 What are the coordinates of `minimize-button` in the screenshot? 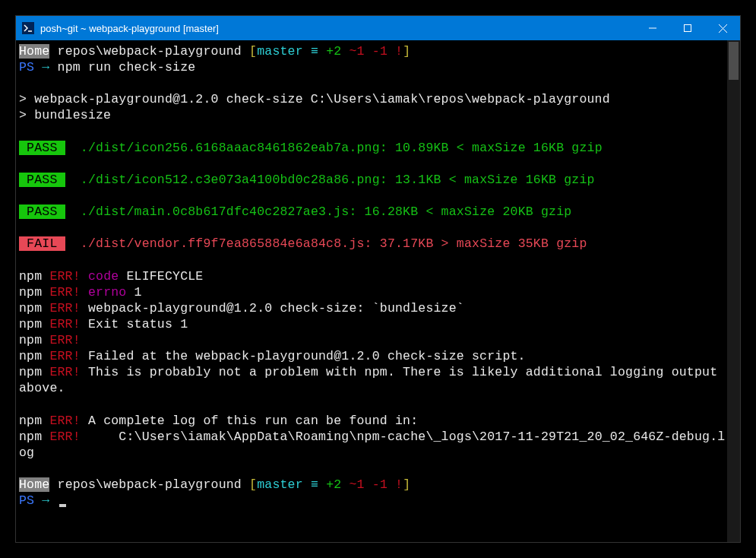 It's located at (653, 28).